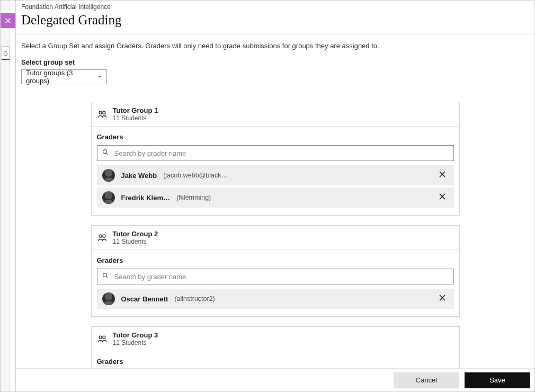 The height and width of the screenshot is (392, 535). Describe the element at coordinates (5, 53) in the screenshot. I see `background-tab: G` at that location.